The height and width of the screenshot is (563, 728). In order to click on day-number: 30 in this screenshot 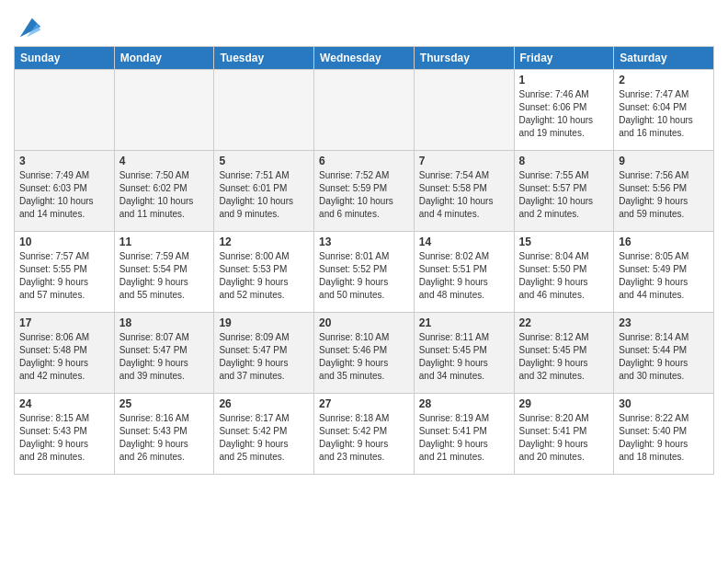, I will do `click(664, 404)`.